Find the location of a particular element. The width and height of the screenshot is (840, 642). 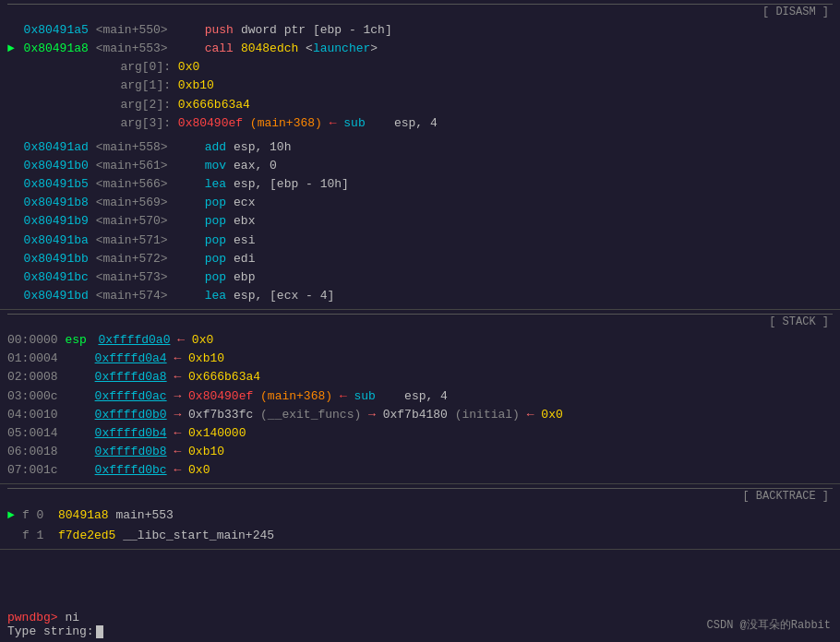

bt-func-0: main+553 is located at coordinates (141, 515).